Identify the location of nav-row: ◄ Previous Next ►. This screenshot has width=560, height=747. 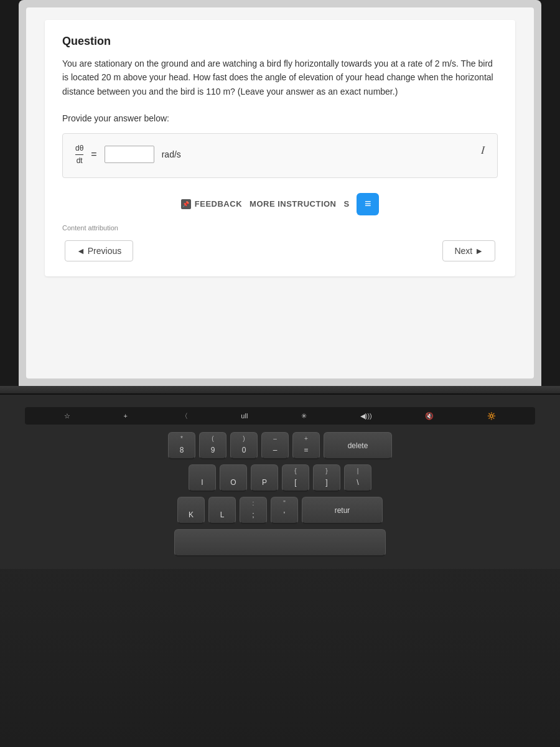
(280, 251).